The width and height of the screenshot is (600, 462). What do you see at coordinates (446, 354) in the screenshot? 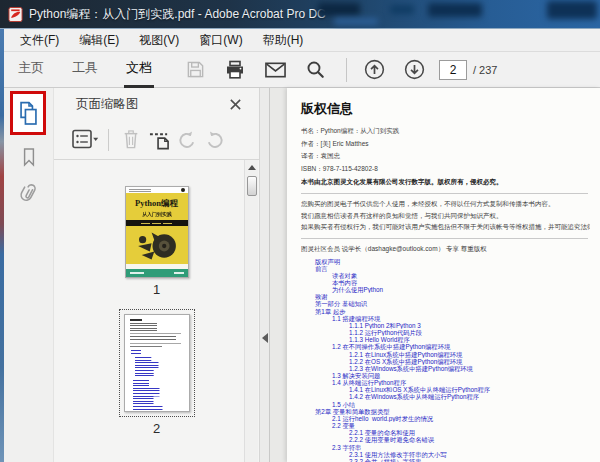
I see `toc-link: 1.2.1 在Linux系统中搭建Python编程环境` at bounding box center [446, 354].